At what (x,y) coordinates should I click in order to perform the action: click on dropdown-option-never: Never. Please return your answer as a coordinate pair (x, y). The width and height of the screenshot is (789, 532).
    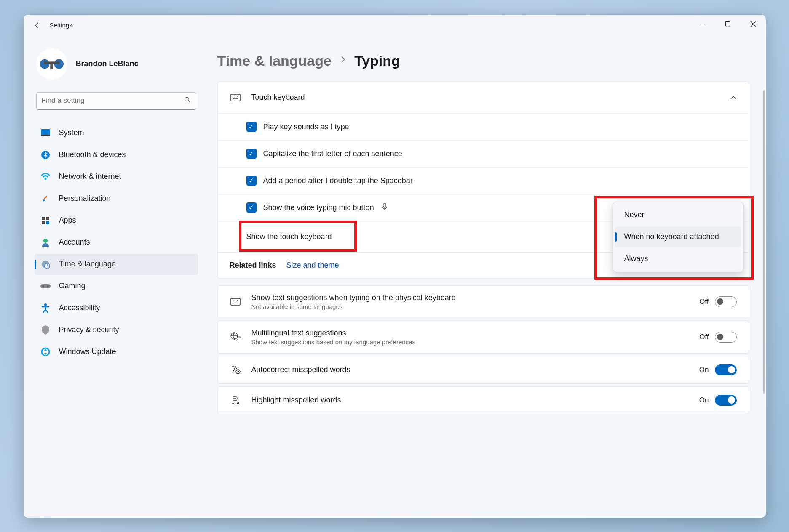
    Looking at the image, I should click on (678, 215).